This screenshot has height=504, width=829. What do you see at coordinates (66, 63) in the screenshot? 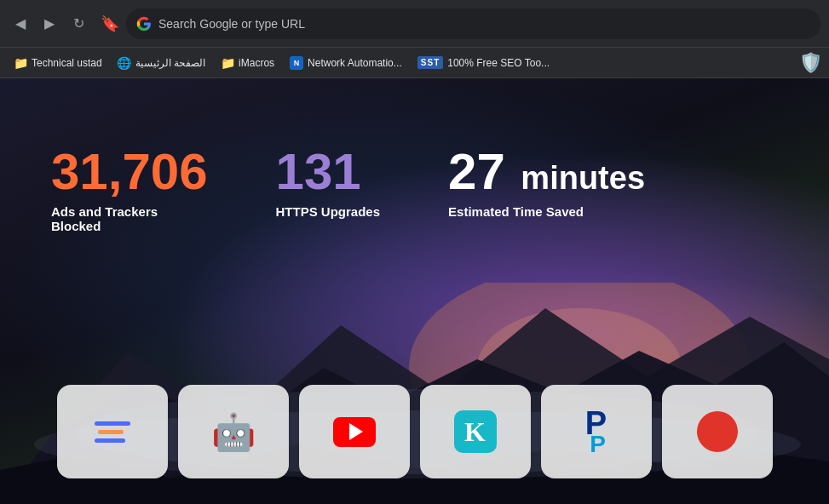
I see `bookmark-label: Technical ustad` at bounding box center [66, 63].